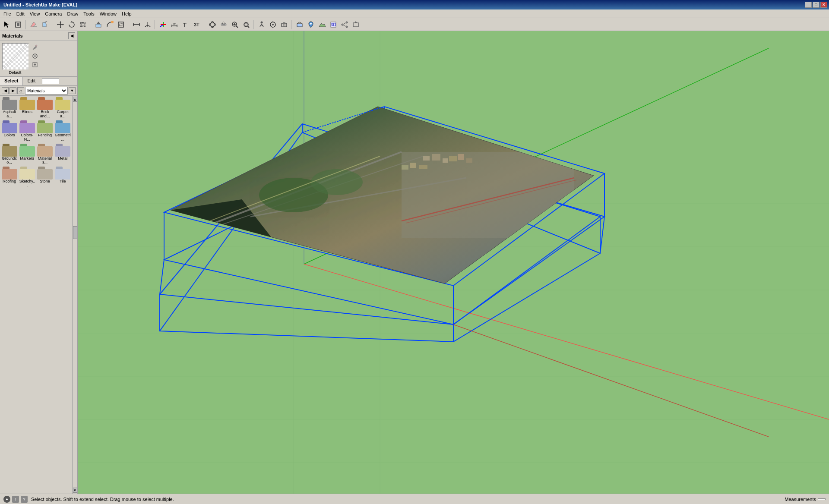 The width and height of the screenshot is (829, 504). I want to click on axes-button, so click(163, 25).